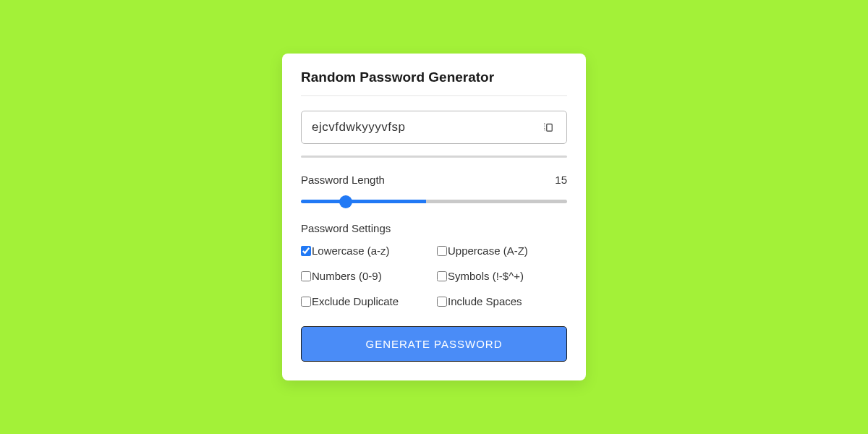  Describe the element at coordinates (434, 82) in the screenshot. I see `page-title: Random Password Generator` at that location.